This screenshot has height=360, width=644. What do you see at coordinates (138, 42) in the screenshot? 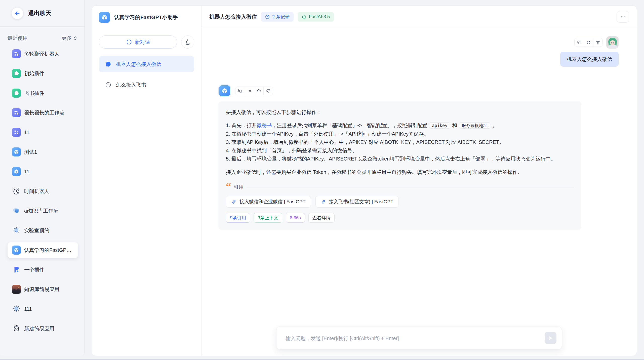
I see `new-chat-button: 新对话` at bounding box center [138, 42].